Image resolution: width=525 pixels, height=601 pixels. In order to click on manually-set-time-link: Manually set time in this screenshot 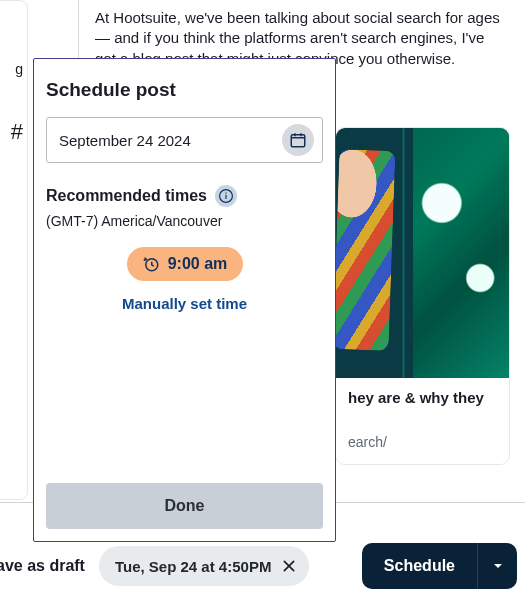, I will do `click(184, 304)`.